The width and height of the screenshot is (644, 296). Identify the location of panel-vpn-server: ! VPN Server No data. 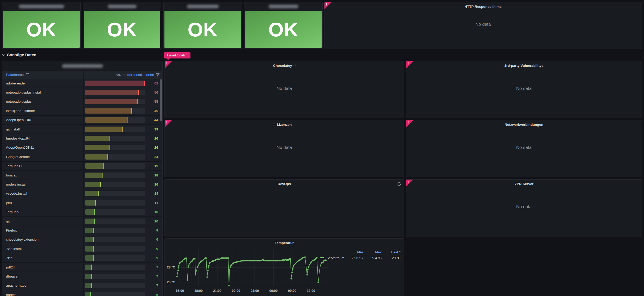
(524, 208).